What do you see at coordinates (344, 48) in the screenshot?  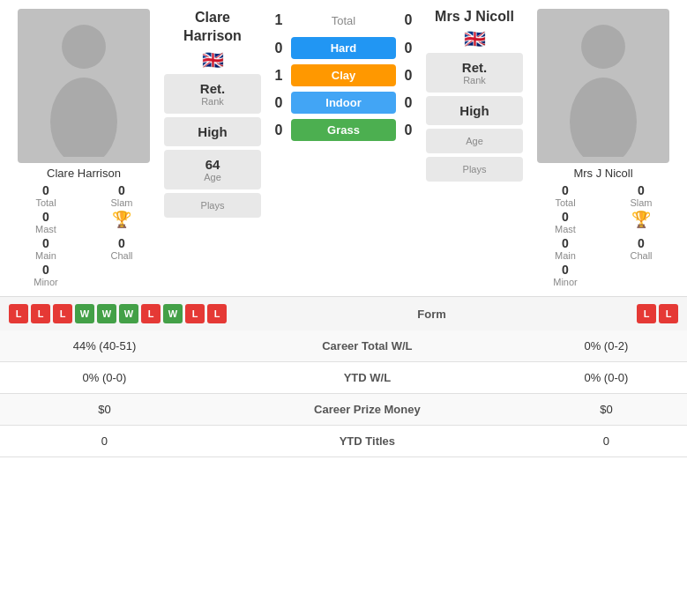 I see `hard-score-row: 0 Hard 0` at bounding box center [344, 48].